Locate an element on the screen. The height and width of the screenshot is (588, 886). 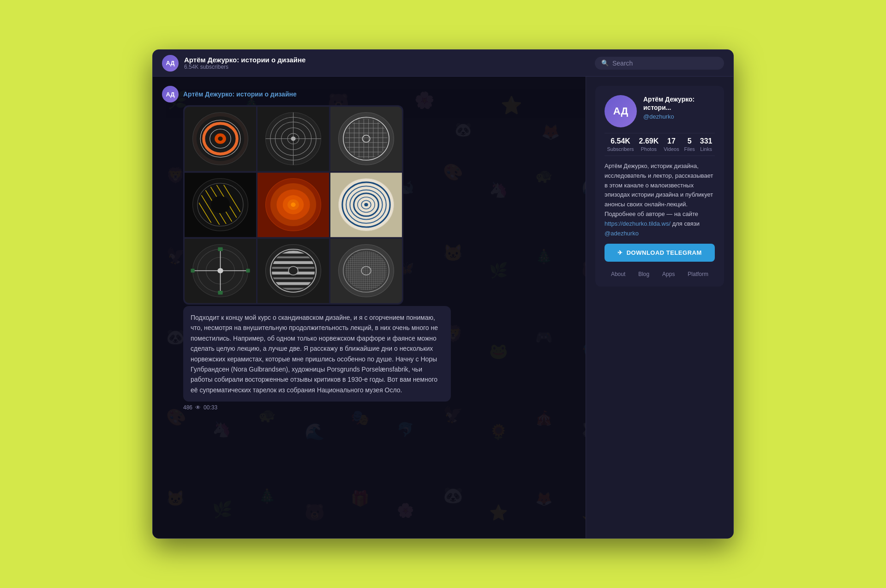
stat-files: 5 Files is located at coordinates (689, 144).